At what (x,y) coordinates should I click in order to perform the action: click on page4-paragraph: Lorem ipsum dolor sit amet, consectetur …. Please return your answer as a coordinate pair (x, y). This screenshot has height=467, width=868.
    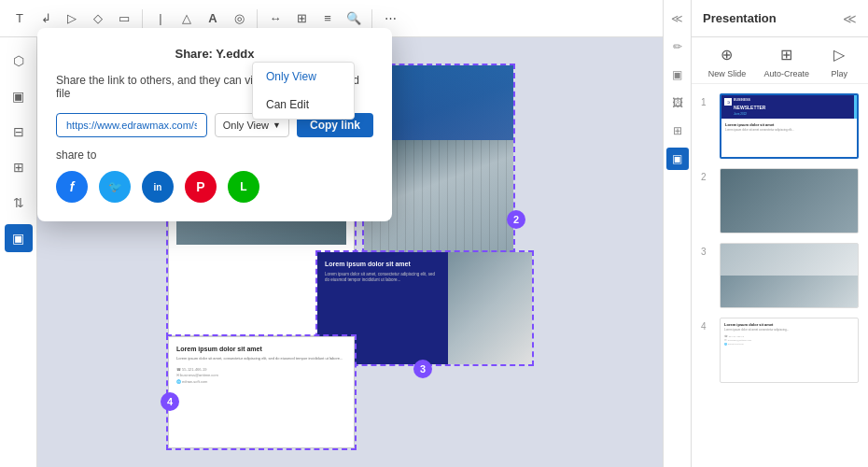
    Looking at the image, I should click on (261, 359).